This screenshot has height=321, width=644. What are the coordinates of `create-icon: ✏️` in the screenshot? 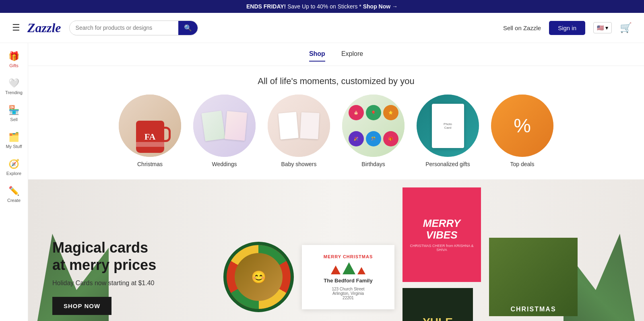 It's located at (14, 191).